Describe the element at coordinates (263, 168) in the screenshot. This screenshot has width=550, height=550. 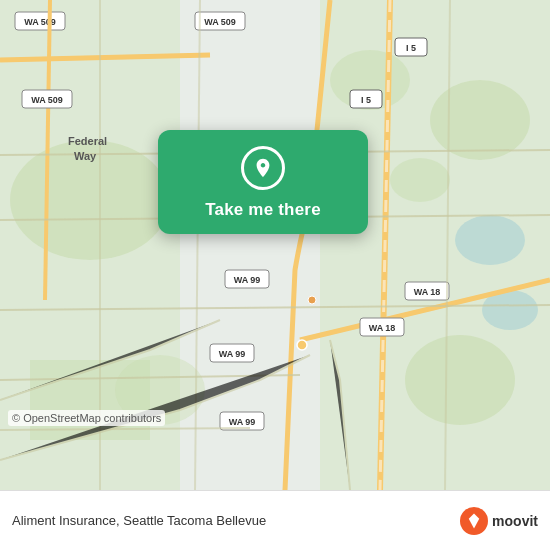
I see `location-pin-icon` at that location.